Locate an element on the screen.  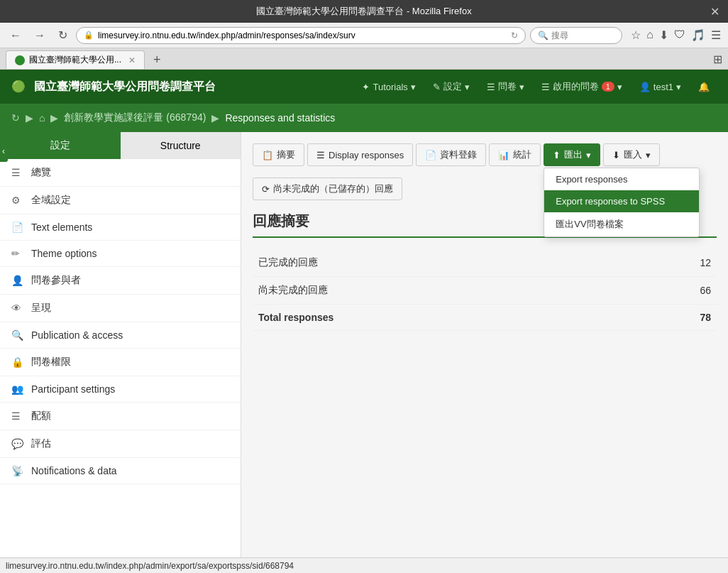
summary-table: 已完成的回應 12 尚未完成的回應 66 Total responses 78 is located at coordinates (485, 290).